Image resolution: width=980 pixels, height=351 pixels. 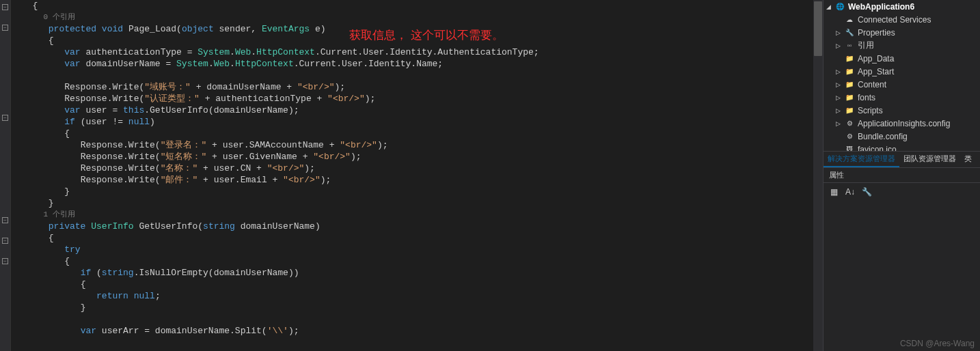 What do you see at coordinates (902, 45) in the screenshot?
I see `tree-item: ▷▫▫引用` at bounding box center [902, 45].